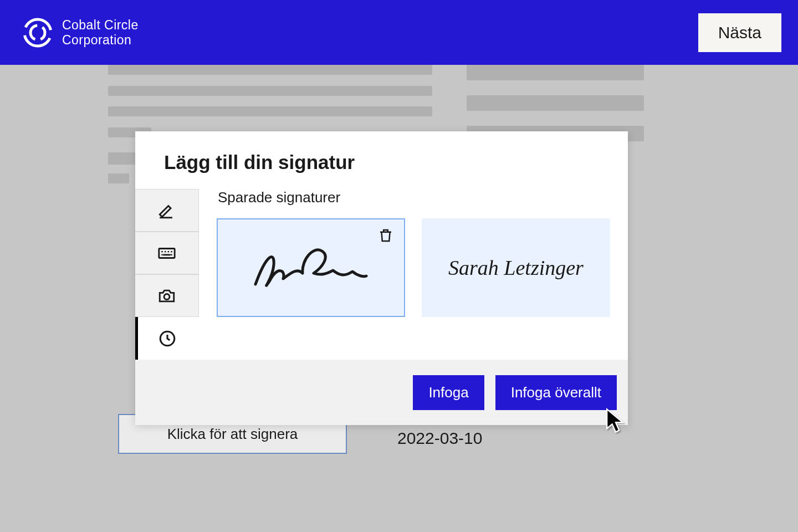 This screenshot has width=798, height=532. What do you see at coordinates (167, 339) in the screenshot?
I see `clock-icon` at bounding box center [167, 339].